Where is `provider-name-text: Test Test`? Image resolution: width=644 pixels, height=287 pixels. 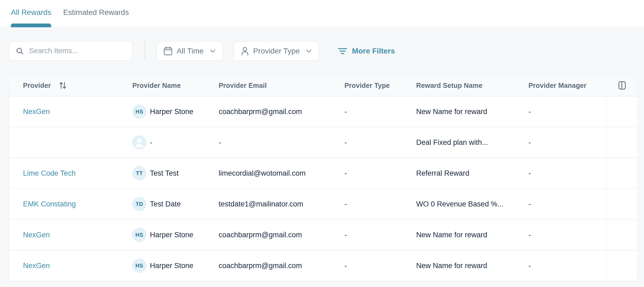
provider-name-text: Test Test is located at coordinates (164, 173).